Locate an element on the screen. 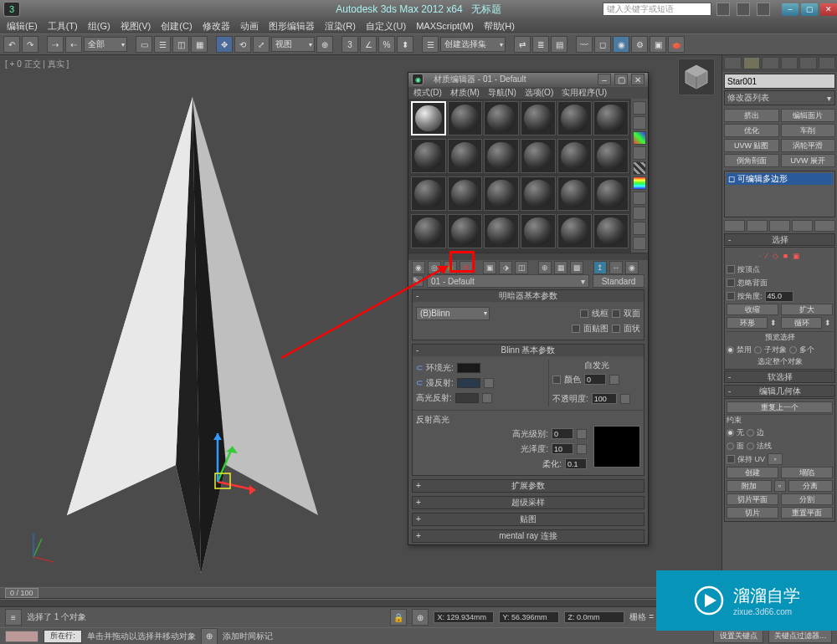 This screenshot has width=837, height=644. transform-type-in: ⊕ is located at coordinates (420, 617).